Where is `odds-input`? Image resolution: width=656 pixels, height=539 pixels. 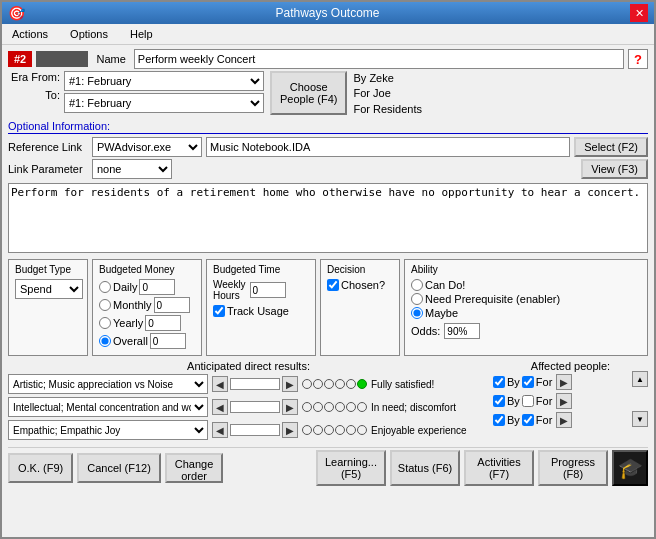 odds-input is located at coordinates (462, 331).